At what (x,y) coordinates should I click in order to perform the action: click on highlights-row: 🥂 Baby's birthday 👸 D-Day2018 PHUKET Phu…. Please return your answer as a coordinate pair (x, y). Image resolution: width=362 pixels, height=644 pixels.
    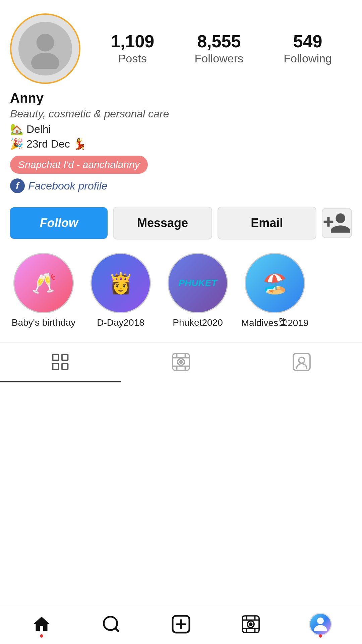
    Looking at the image, I should click on (181, 289).